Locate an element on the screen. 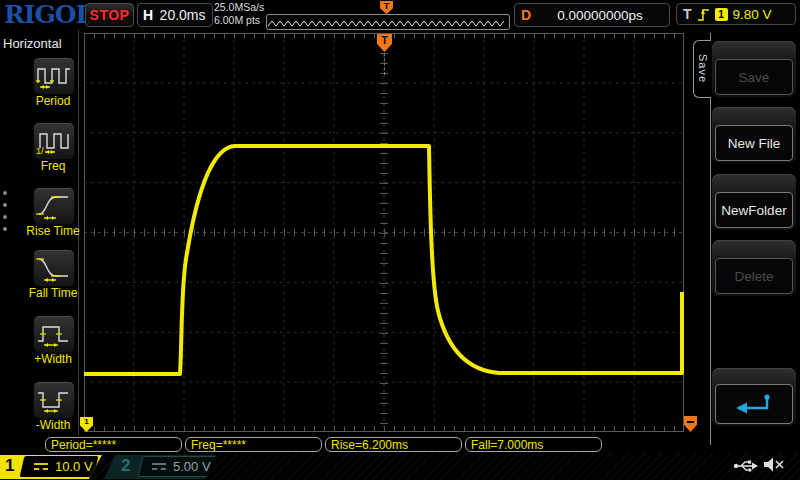 Image resolution: width=800 pixels, height=480 pixels. trigger-level-value: 9.80 V is located at coordinates (752, 14).